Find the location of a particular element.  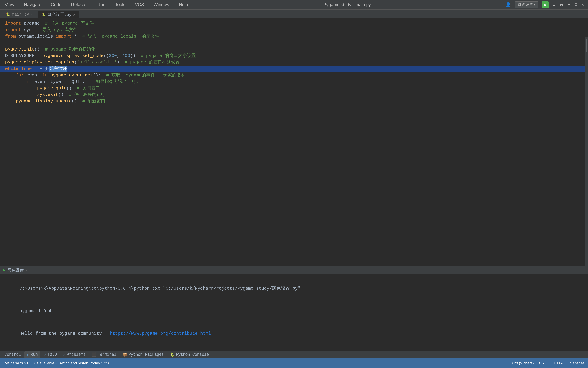

run-tool-item: ▶ Run is located at coordinates (33, 355).